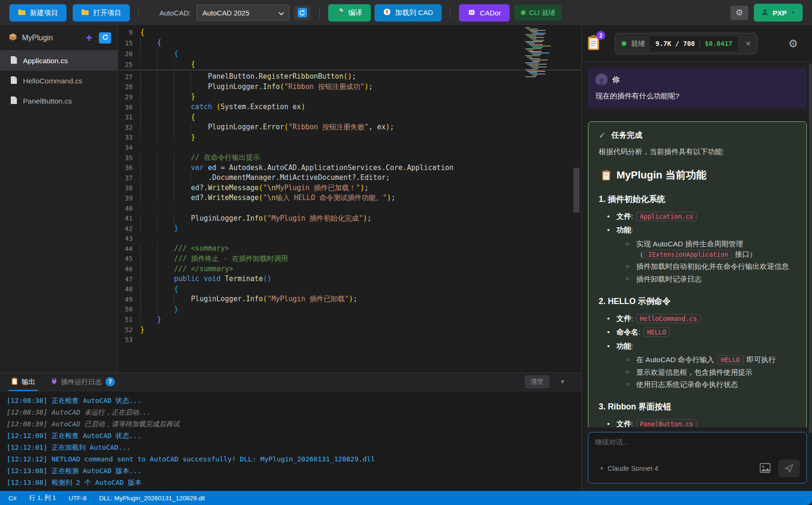  Describe the element at coordinates (748, 44) in the screenshot. I see `close-session-button: ×` at that location.